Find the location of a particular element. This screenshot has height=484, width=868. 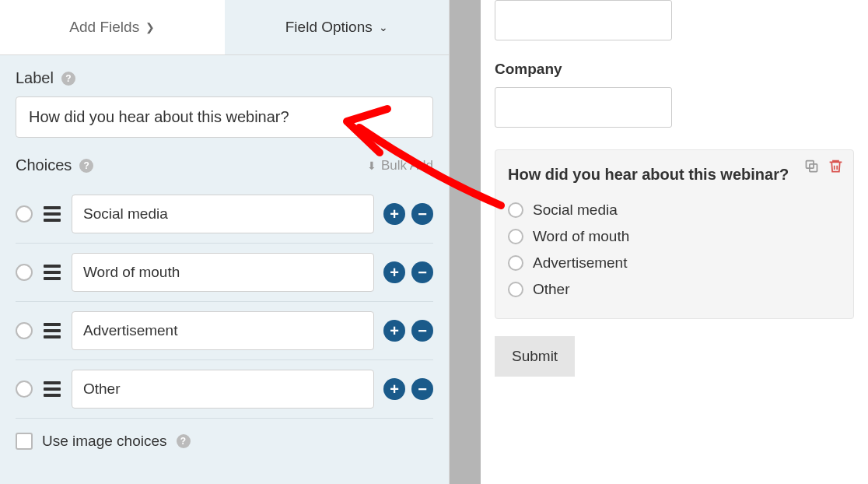

preview-option-label: Word of mouth is located at coordinates (581, 237).